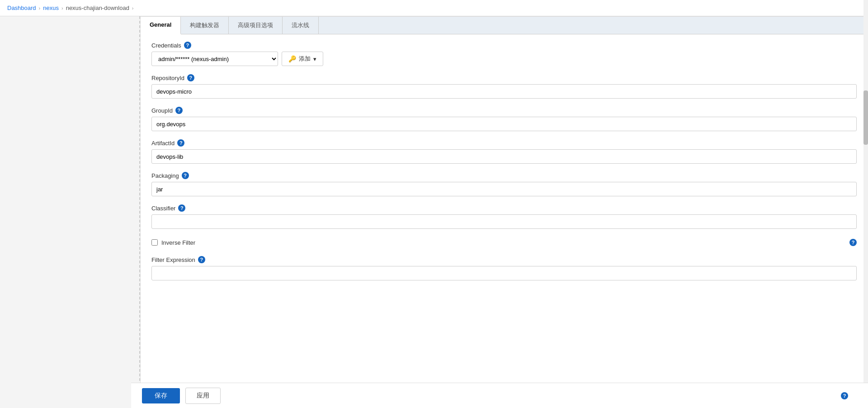 This screenshot has height=408, width=868. What do you see at coordinates (182, 208) in the screenshot?
I see `classifier-help-icon: ?` at bounding box center [182, 208].